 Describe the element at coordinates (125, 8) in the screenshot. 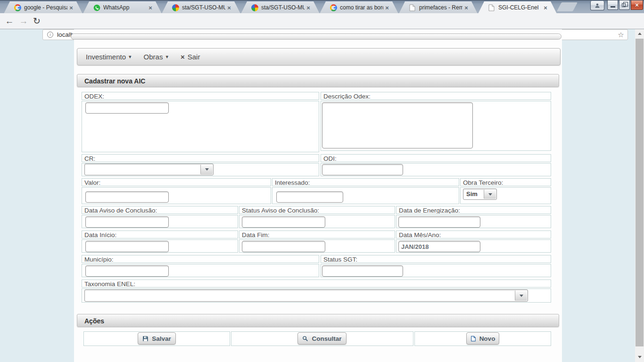

I see `tab-title: WhatsApp` at that location.